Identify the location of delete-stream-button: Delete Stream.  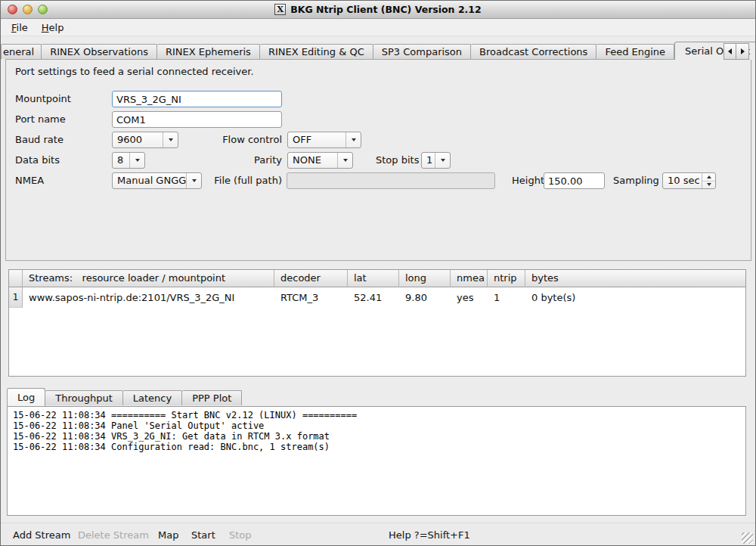
(113, 535).